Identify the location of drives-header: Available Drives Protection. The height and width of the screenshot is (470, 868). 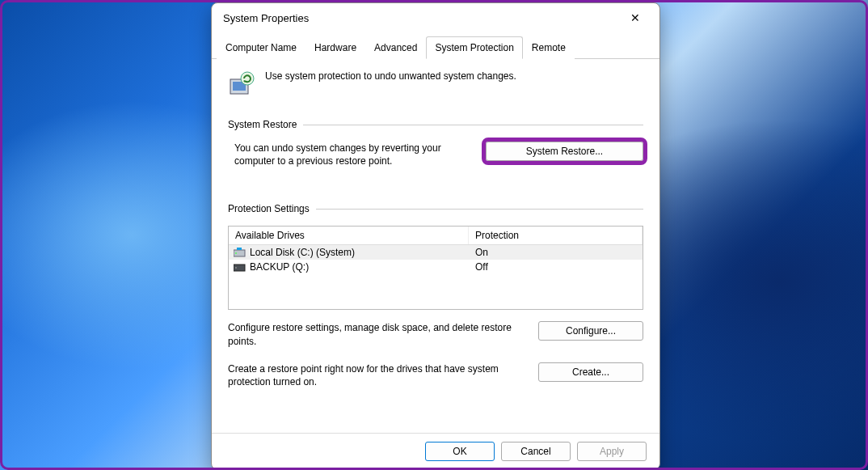
(436, 236).